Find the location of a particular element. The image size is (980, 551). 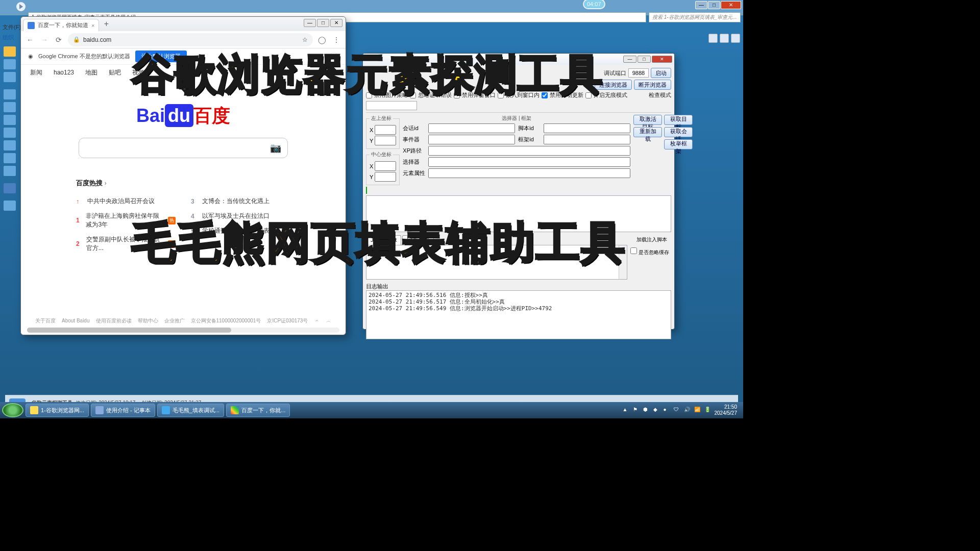

back-icon: ← is located at coordinates (30, 40).